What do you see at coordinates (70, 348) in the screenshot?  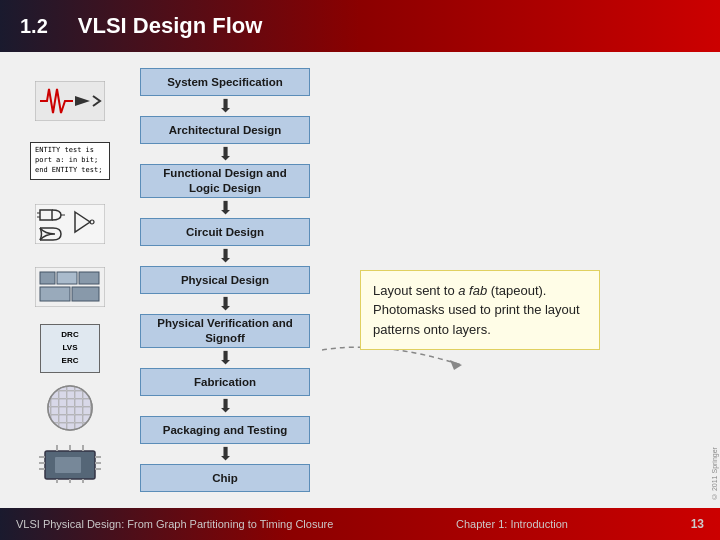 I see `drc-lvs-erc-icon: DRCLVSERC` at bounding box center [70, 348].